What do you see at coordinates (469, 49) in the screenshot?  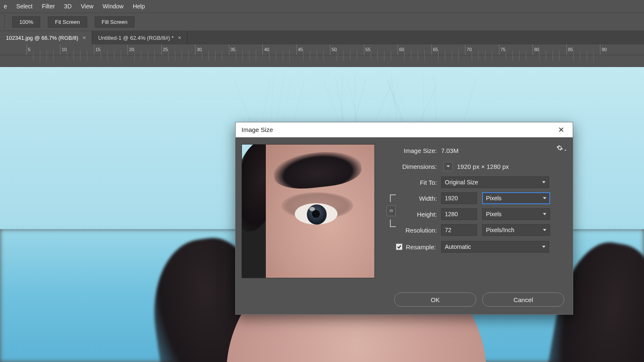 I see `ruler-number: 70` at bounding box center [469, 49].